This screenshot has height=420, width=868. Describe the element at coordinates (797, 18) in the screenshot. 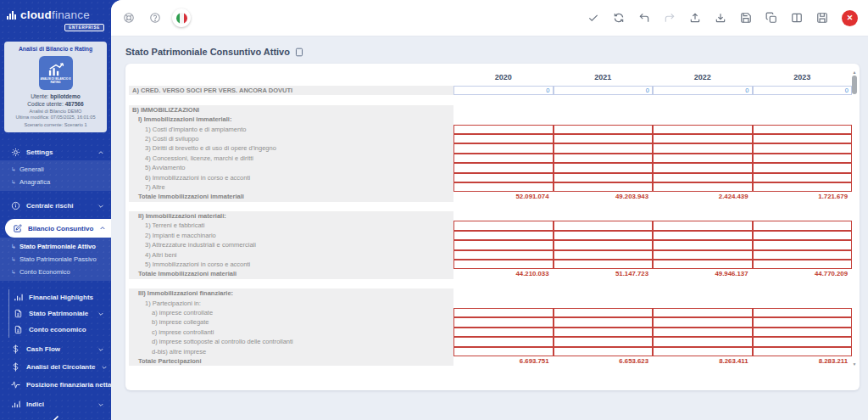

I see `split-view-button` at that location.